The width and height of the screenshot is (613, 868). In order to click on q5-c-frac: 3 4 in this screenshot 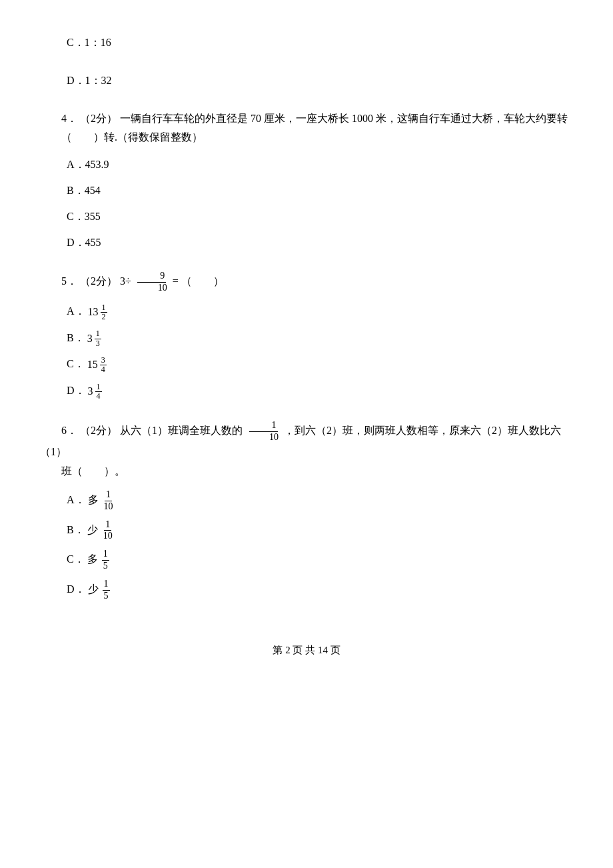, I will do `click(103, 365)`.